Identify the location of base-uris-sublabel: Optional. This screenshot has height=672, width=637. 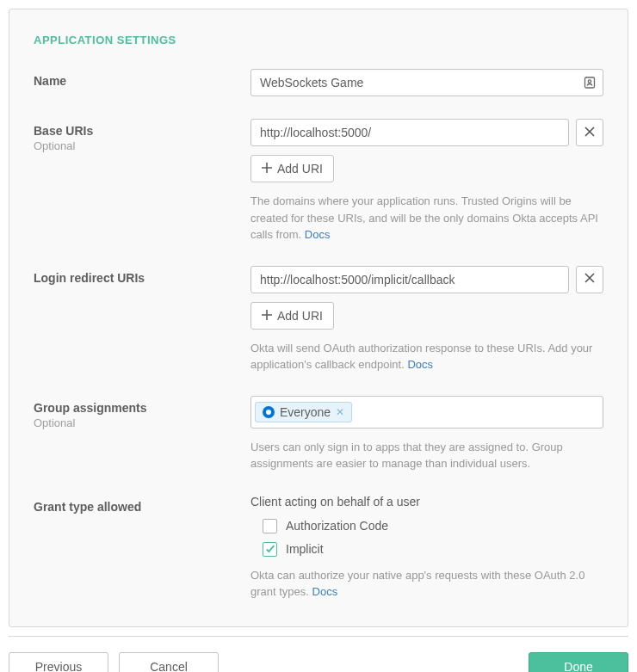
(142, 146).